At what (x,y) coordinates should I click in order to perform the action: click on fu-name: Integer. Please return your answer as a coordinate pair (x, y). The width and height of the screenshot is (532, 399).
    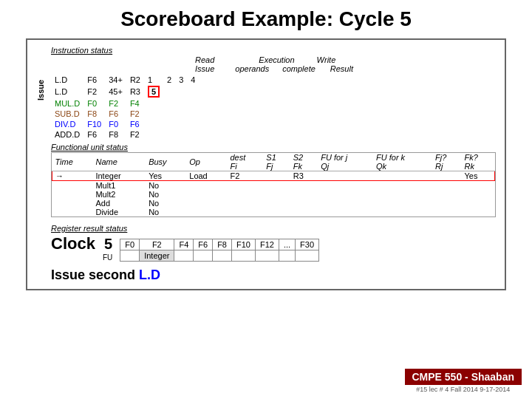
    Looking at the image, I should click on (119, 176).